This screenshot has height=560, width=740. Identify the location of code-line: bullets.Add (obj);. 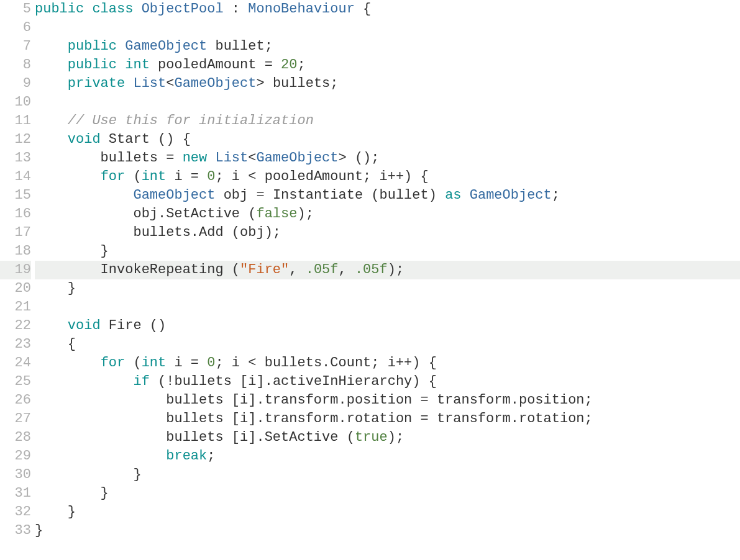
(388, 233).